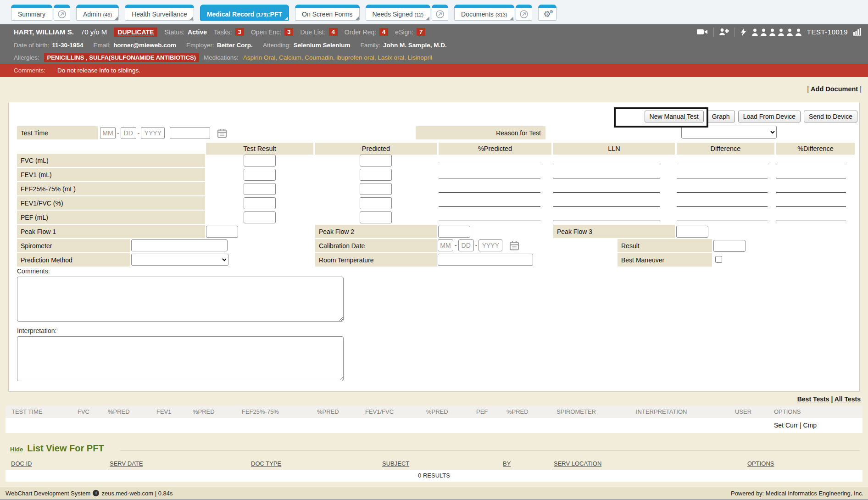 This screenshot has width=868, height=500. I want to click on load-from-device-button: Load From Device, so click(769, 117).